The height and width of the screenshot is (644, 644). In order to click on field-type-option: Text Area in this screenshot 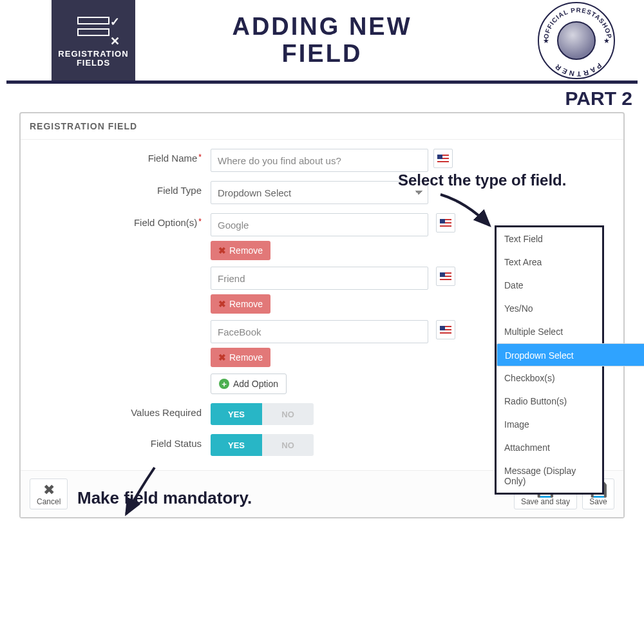, I will do `click(549, 262)`.